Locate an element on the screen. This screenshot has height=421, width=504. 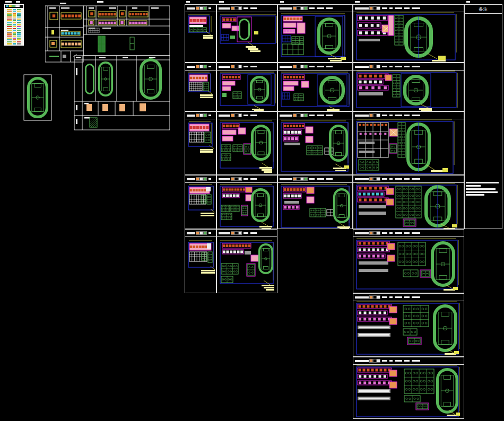
site-plan-panel-r5c4 is located at coordinates (409, 261).